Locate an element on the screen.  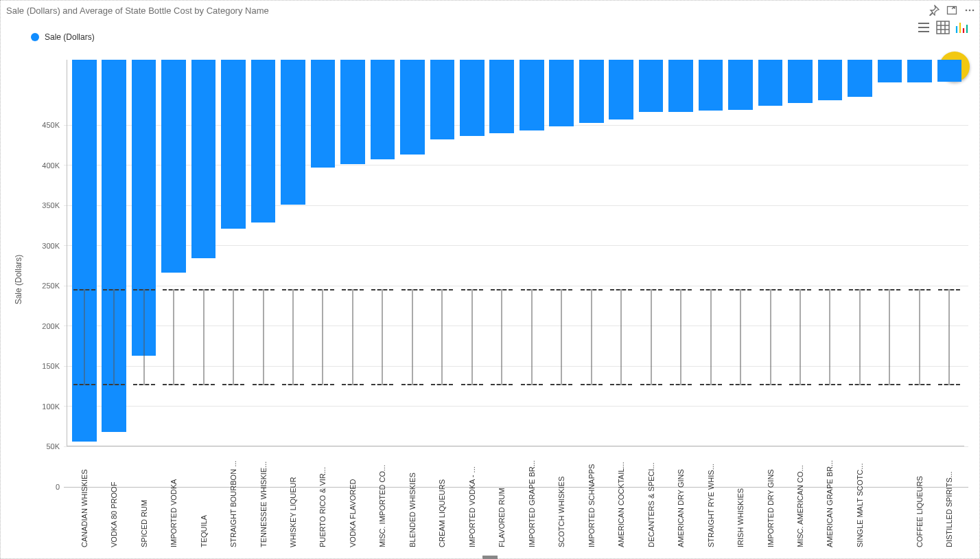
chart-view-icon is located at coordinates (962, 27).